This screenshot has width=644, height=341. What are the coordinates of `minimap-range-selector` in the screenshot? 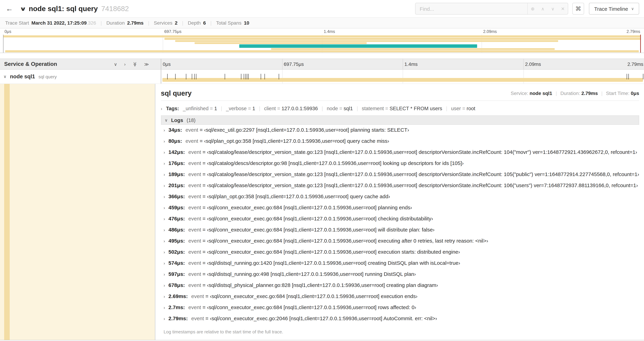 It's located at (322, 44).